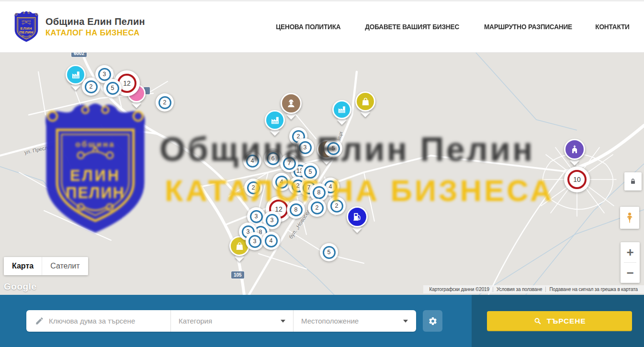 This screenshot has height=347, width=644. Describe the element at coordinates (46, 266) in the screenshot. I see `map-type-control: Карта Сателит` at that location.